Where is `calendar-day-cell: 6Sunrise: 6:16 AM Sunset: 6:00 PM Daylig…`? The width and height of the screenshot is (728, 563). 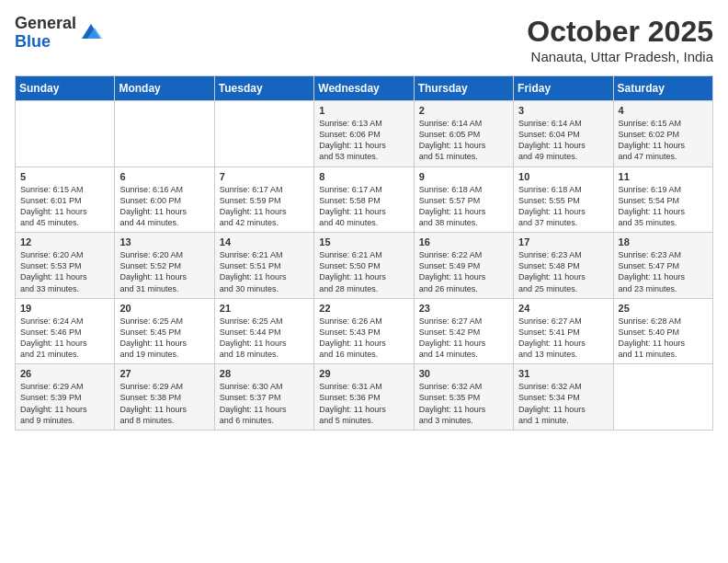
calendar-day-cell: 6Sunrise: 6:16 AM Sunset: 6:00 PM Daylig… is located at coordinates (165, 200).